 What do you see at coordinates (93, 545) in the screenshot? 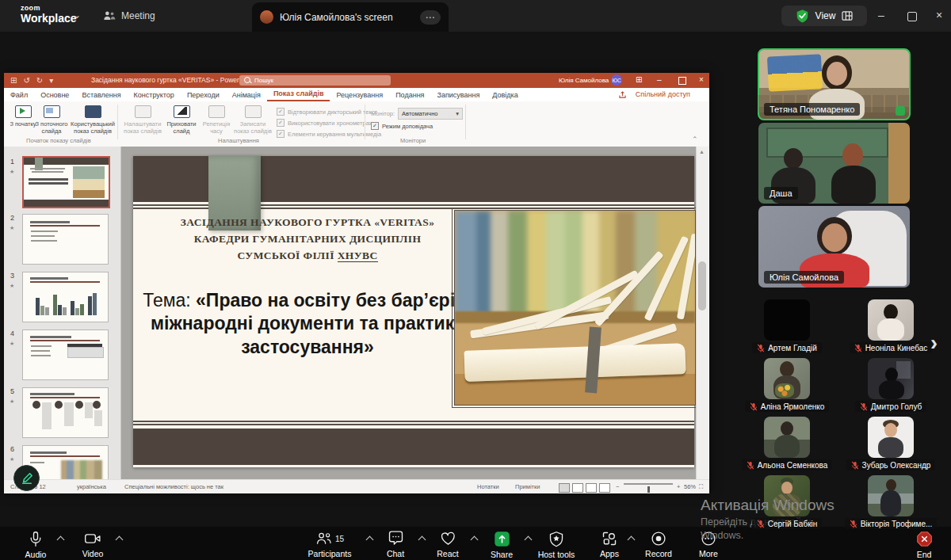
I see `video-button: Video` at bounding box center [93, 545].